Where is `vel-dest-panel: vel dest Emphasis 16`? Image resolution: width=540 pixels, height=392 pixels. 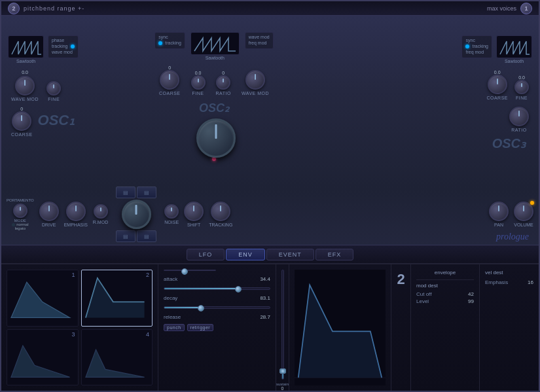
vel-dest-panel: vel dest Emphasis 16 is located at coordinates (509, 327).